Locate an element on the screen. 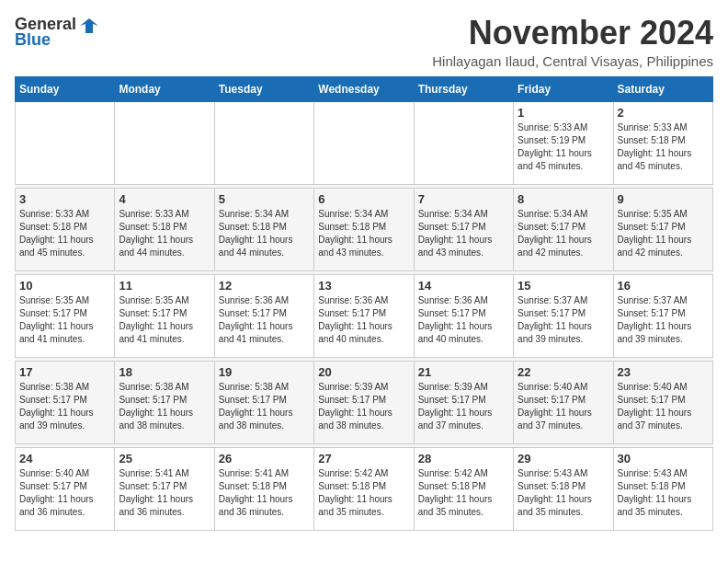 This screenshot has width=728, height=563. calendar-cell: 29Sunrise: 5:43 AM Sunset: 5:18 PM Dayli… is located at coordinates (563, 488).